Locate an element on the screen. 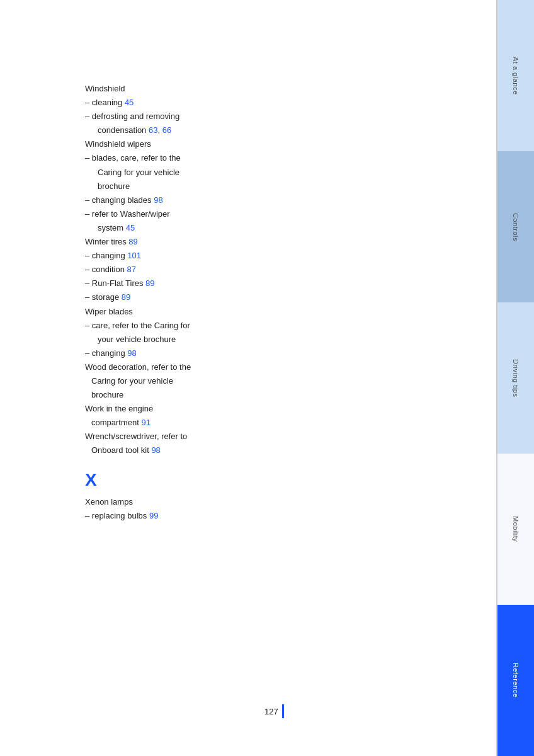 This screenshot has width=534, height=756. entry-sub-text: – blades, care, refer to the is located at coordinates (133, 158).